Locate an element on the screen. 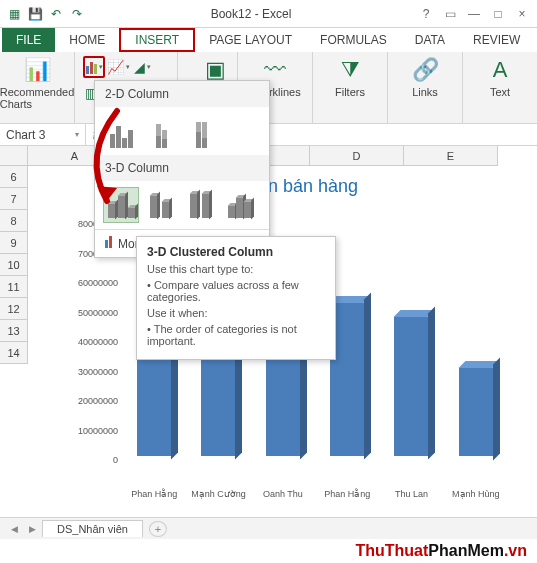 The height and width of the screenshot is (563, 537). row-9: 9 is located at coordinates (14, 243).